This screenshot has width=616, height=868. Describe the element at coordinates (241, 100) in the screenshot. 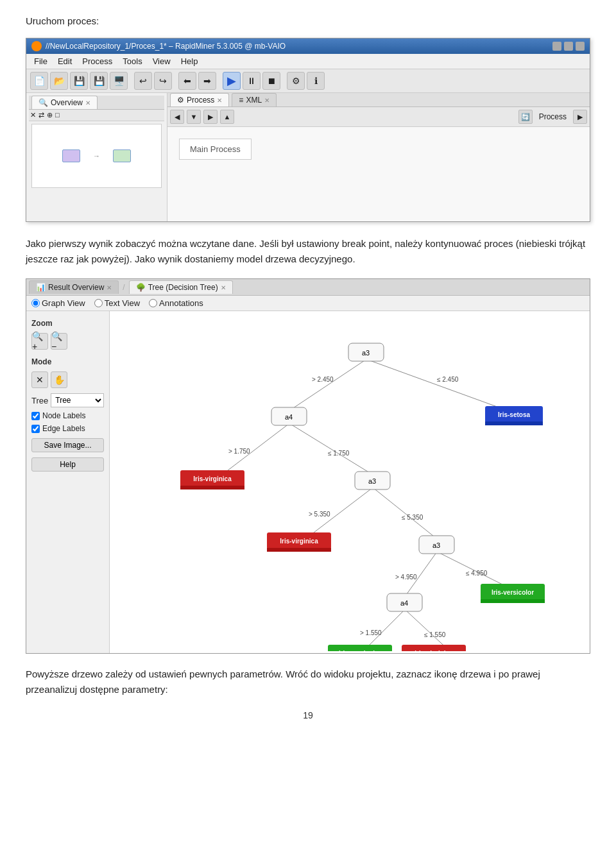

I see `xml-tab-icon: ≡` at that location.